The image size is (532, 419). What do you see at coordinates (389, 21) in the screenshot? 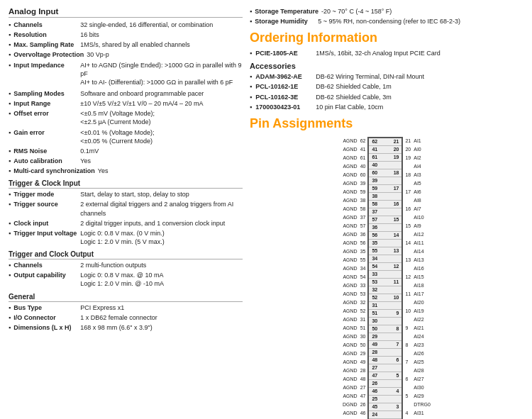
I see `item-value: 5 ~ 95% RH, non-condensing (refer to IEC…` at bounding box center [389, 21].